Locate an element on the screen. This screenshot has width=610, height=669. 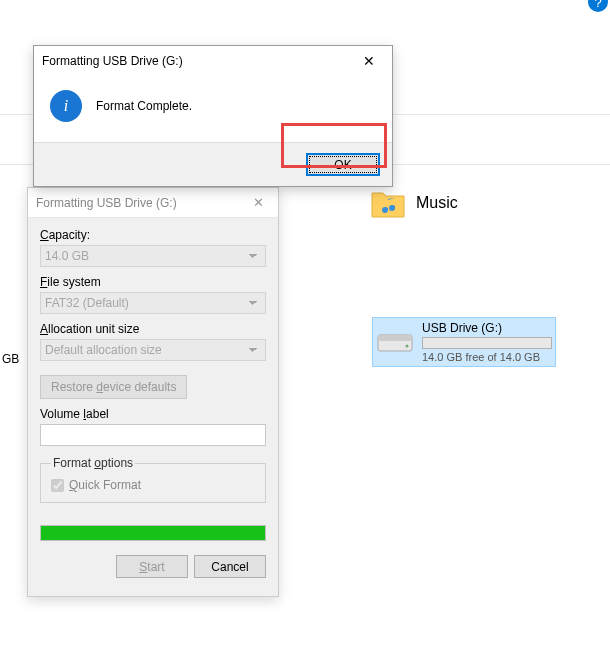
drive-free-text: 14.0 GB free of 14.0 GB is located at coordinates (487, 357).